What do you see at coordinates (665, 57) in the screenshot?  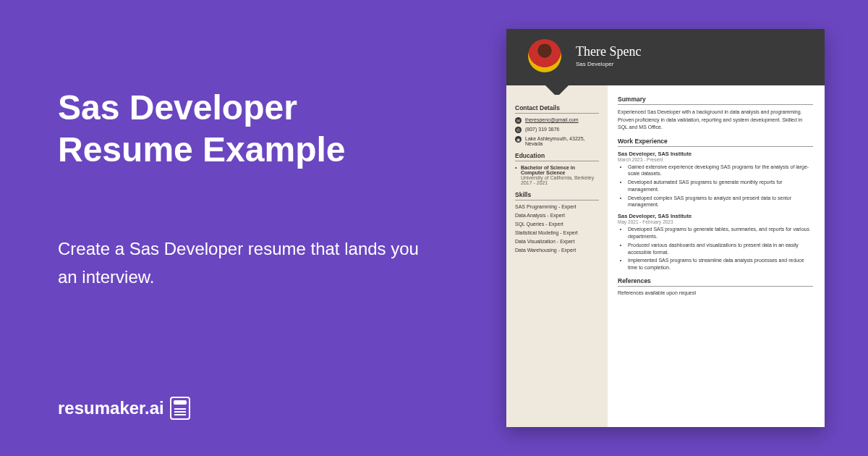 I see `resume-header: There Spenc Sas Developer` at bounding box center [665, 57].